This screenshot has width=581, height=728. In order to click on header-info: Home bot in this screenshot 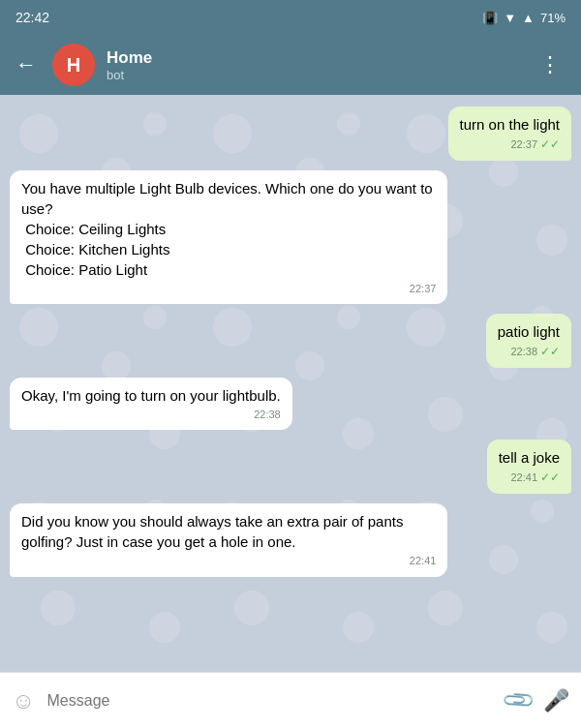, I will do `click(314, 66)`.